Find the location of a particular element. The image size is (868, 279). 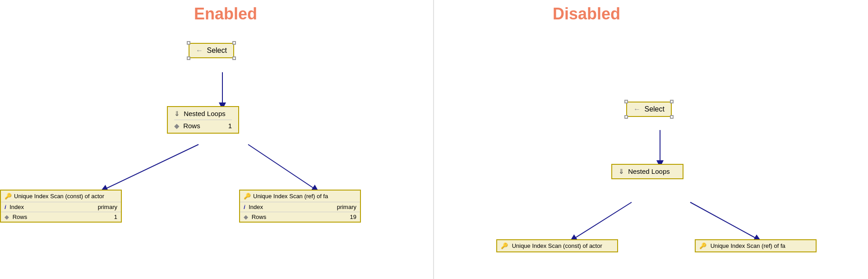

rows-label-nested: Rows is located at coordinates (192, 126).